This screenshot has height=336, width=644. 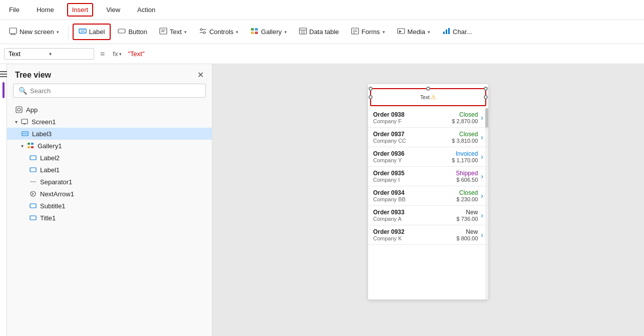 I want to click on row-status-0935: Shipped, so click(x=464, y=173).